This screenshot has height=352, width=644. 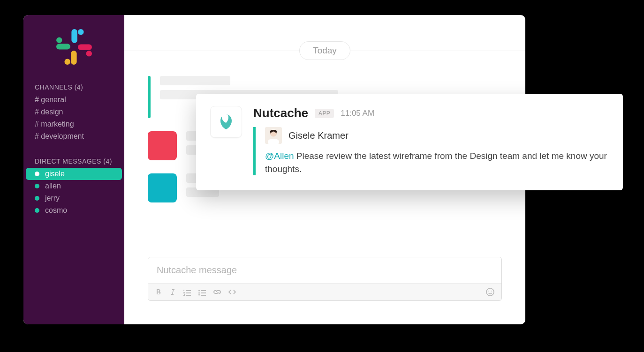 What do you see at coordinates (56, 210) in the screenshot?
I see `dm-item-label: cosmo` at bounding box center [56, 210].